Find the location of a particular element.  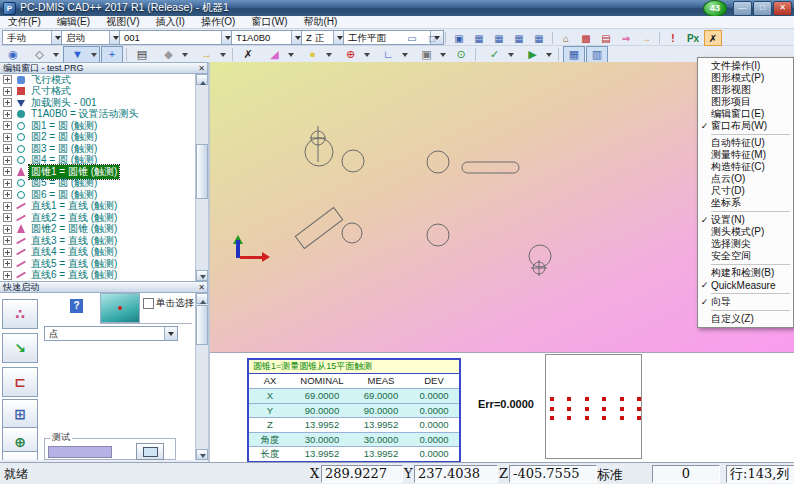

help-icon: ? is located at coordinates (76, 306).